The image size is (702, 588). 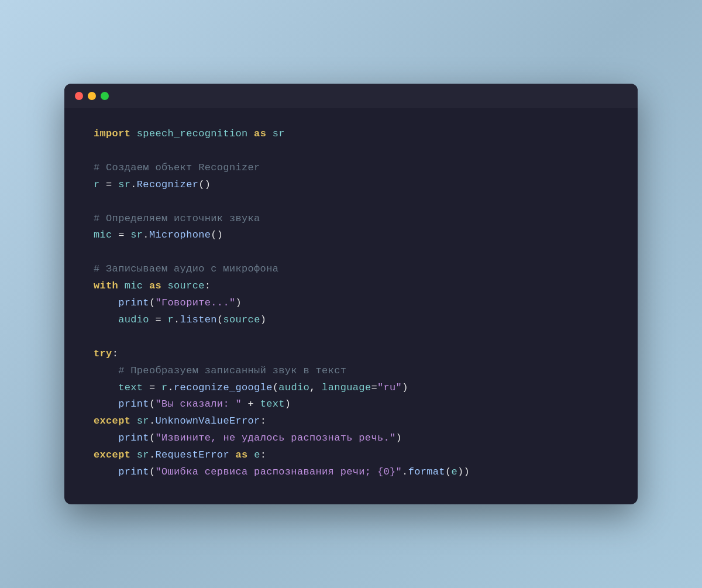 I want to click on code-text-line: text = r.recognize_google(audio, languag…, so click(x=351, y=388).